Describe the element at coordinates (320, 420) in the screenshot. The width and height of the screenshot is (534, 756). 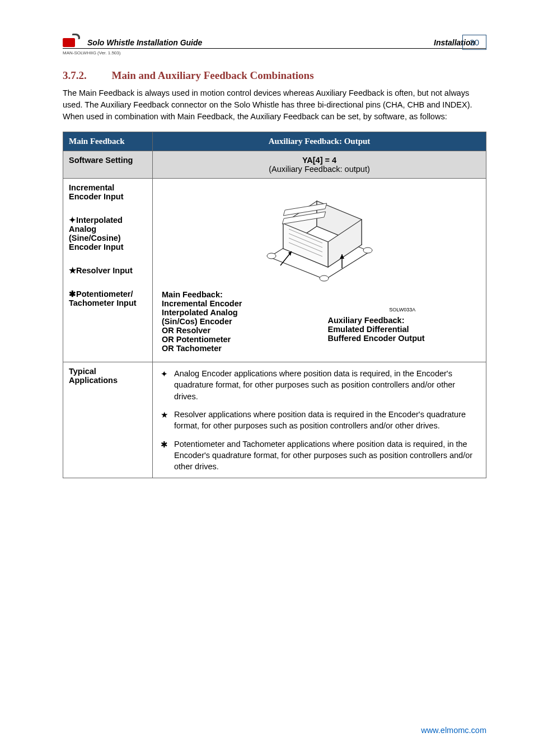
I see `typical-apps-list: ✦ Analog Encoder applications where posi…` at that location.